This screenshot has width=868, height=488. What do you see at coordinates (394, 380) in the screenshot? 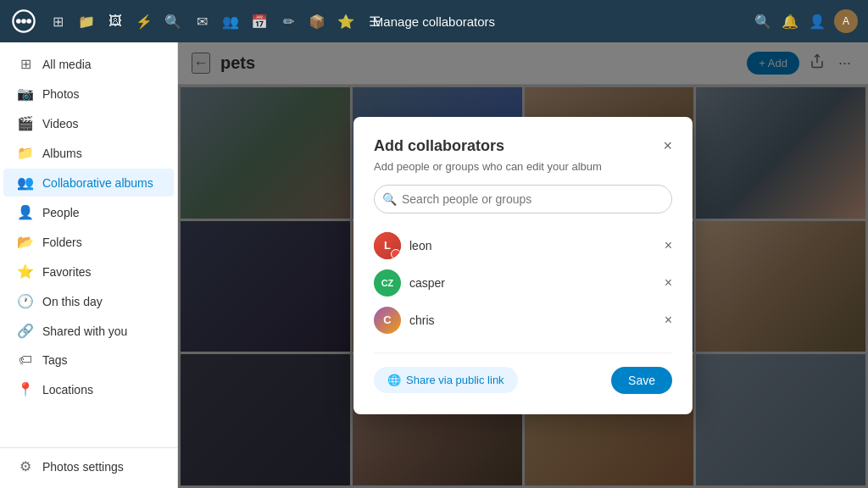
I see `globe-icon: 🌐` at bounding box center [394, 380].